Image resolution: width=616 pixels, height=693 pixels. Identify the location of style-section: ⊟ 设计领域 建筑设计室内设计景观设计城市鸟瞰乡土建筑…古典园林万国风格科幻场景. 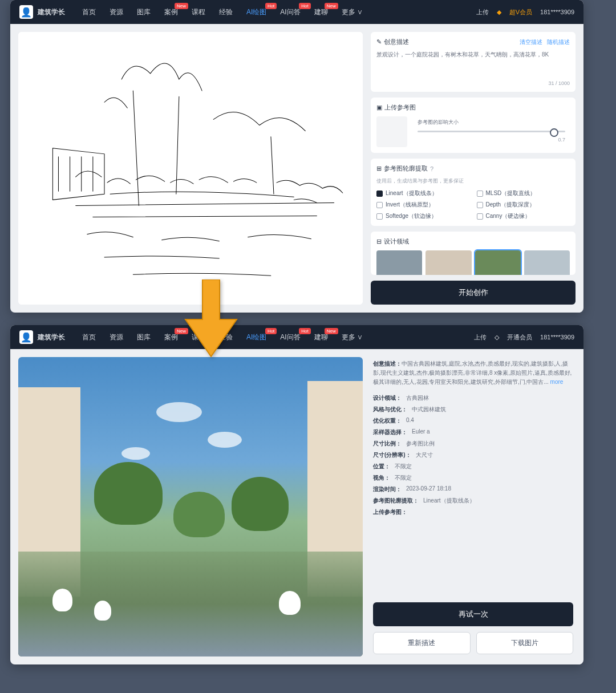
(473, 253).